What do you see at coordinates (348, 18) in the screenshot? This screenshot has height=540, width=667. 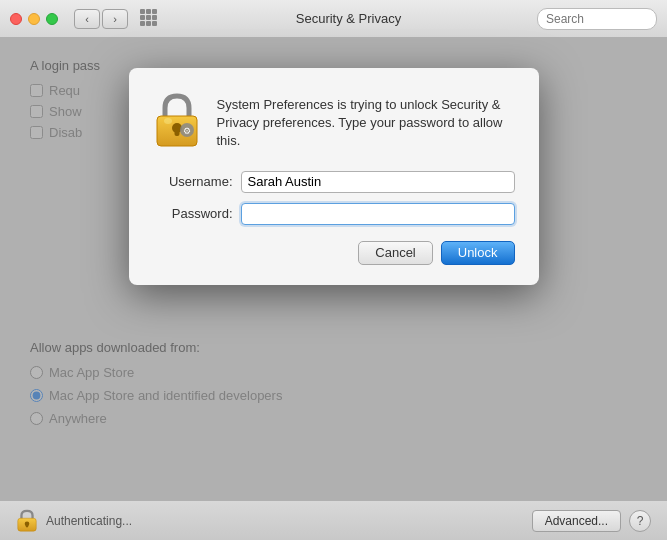 I see `window-title: Security & Privacy` at bounding box center [348, 18].